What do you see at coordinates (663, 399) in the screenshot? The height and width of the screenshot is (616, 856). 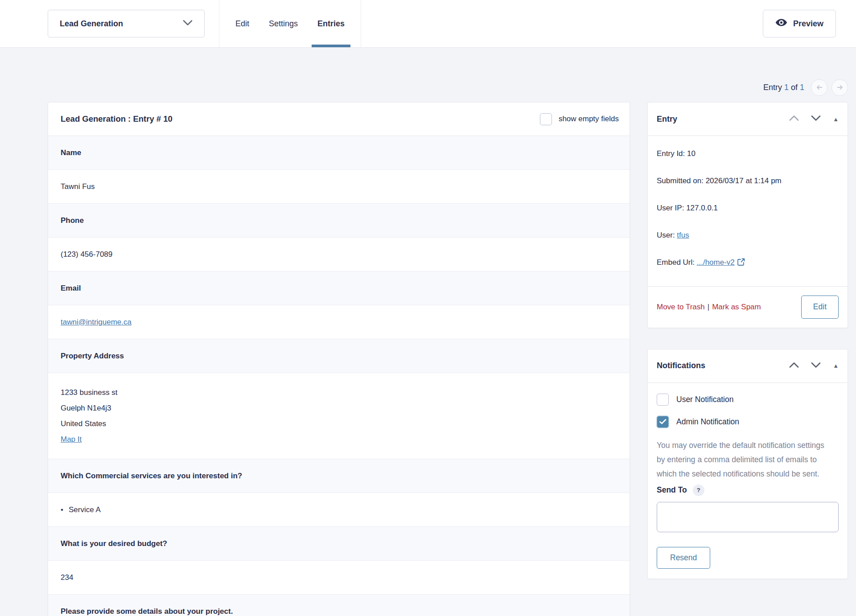 I see `user-notification-checkbox` at bounding box center [663, 399].